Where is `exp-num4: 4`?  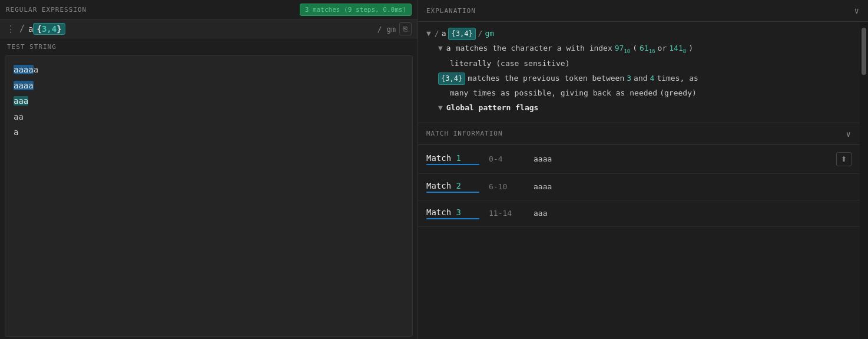
exp-num4: 4 is located at coordinates (652, 79).